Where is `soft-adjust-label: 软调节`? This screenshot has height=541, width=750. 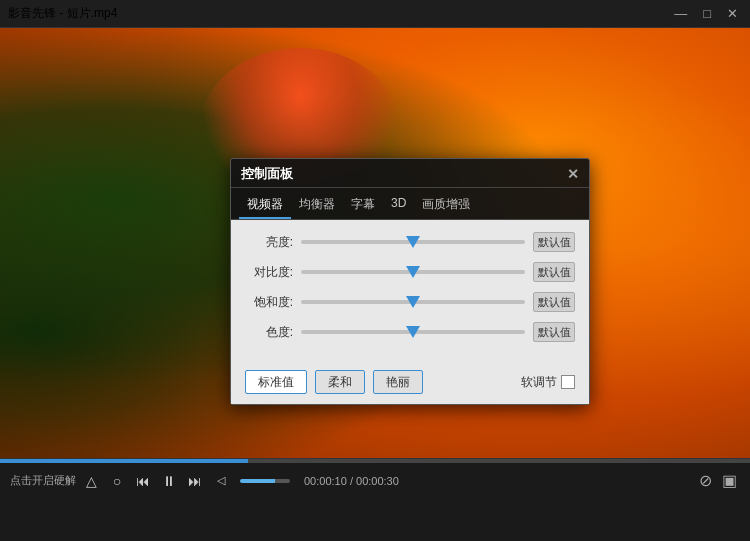 soft-adjust-label: 软调节 is located at coordinates (539, 382).